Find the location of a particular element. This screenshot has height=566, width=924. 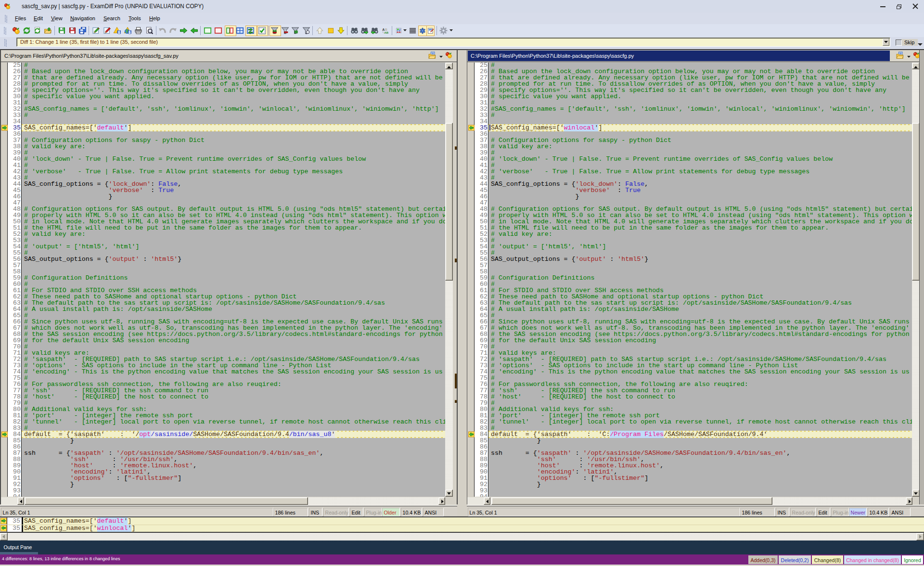

svg-text: AB is located at coordinates (386, 33).